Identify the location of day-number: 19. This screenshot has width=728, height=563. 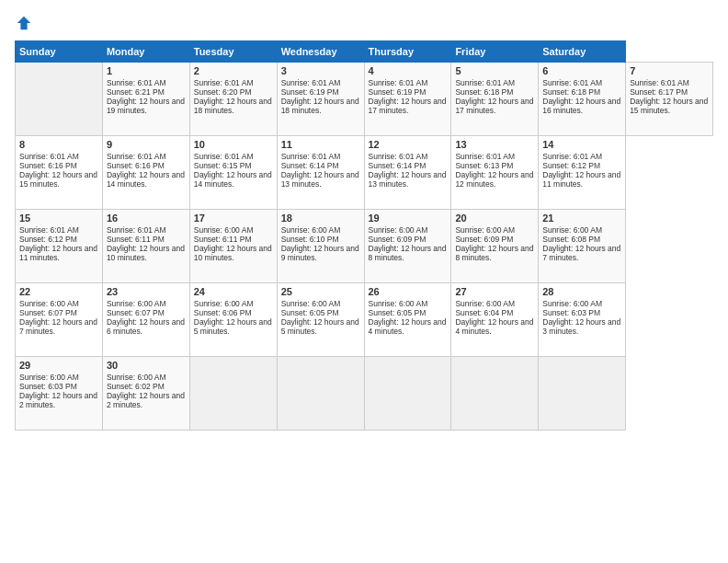
(408, 218).